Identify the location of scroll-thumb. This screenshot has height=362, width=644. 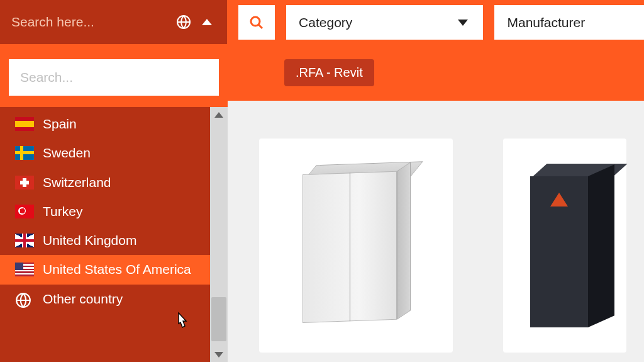
(219, 319).